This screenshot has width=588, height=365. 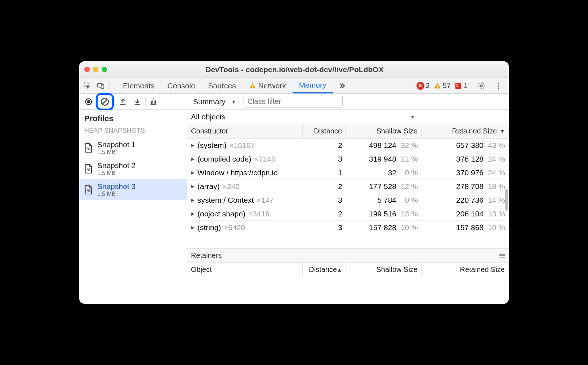 I want to click on table-row: ▶Window / https://cdpn.io 1320 %370 9762…, so click(x=348, y=173).